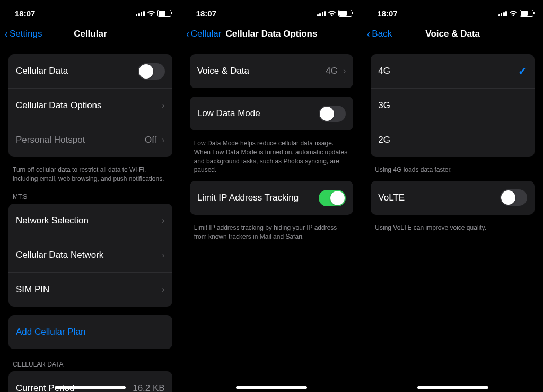 This screenshot has width=543, height=392. I want to click on group-volte: VoLTE, so click(453, 198).